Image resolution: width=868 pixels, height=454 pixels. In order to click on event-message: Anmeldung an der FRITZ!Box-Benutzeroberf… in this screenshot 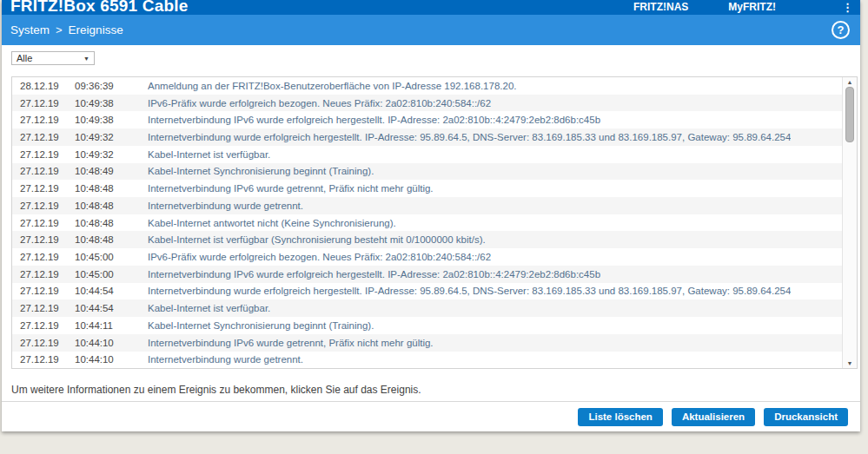, I will do `click(332, 86)`.